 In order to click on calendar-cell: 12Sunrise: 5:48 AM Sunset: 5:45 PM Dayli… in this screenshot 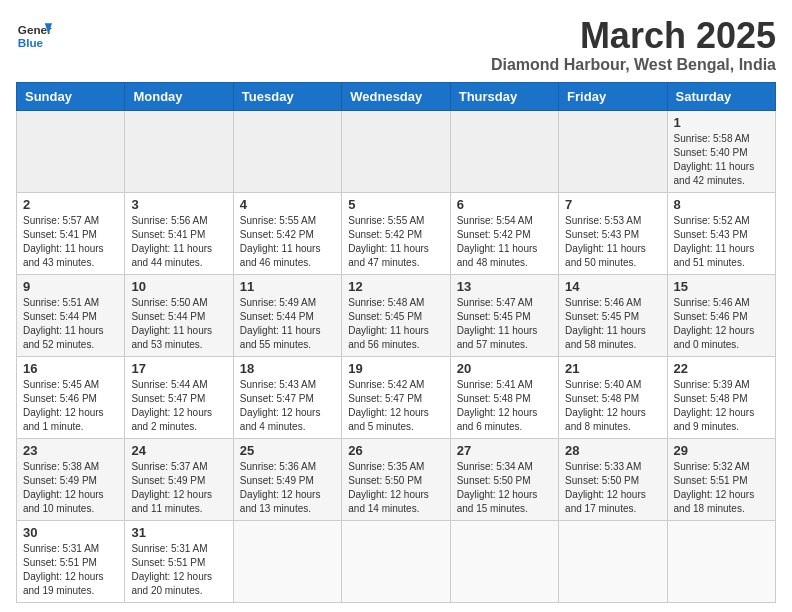, I will do `click(396, 315)`.